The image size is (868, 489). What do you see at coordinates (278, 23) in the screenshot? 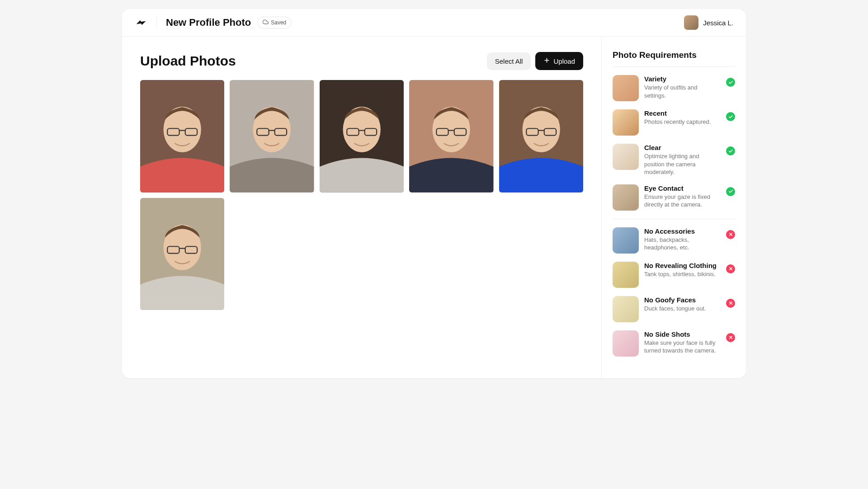
I see `saved-label: Saved` at bounding box center [278, 23].